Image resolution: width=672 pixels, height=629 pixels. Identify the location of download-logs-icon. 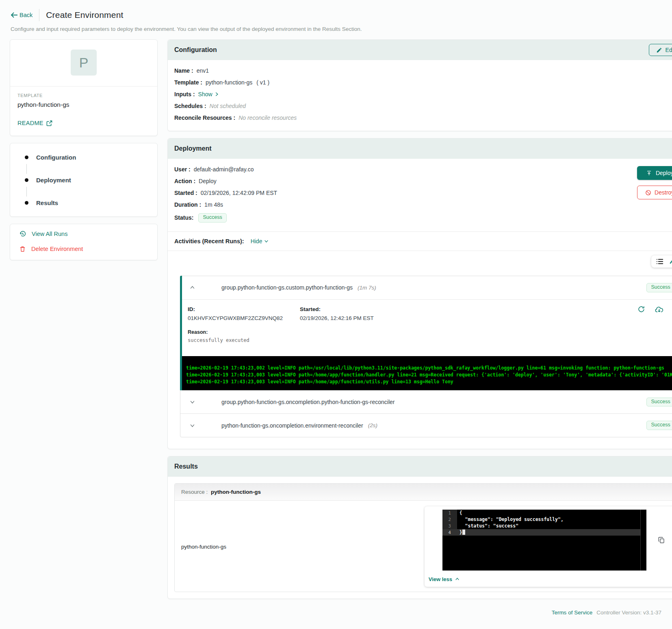
(659, 309).